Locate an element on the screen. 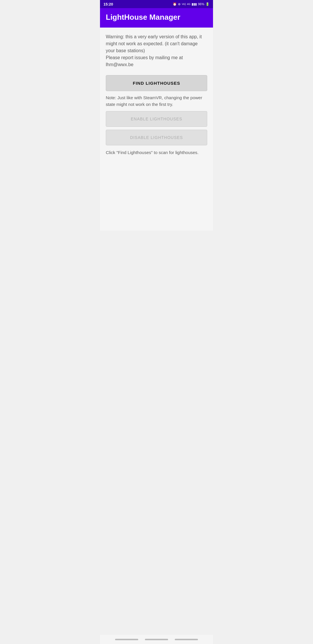 This screenshot has width=313, height=644. disable-lighthouses-button: DISABLE LIGHTHOUSES is located at coordinates (156, 138).